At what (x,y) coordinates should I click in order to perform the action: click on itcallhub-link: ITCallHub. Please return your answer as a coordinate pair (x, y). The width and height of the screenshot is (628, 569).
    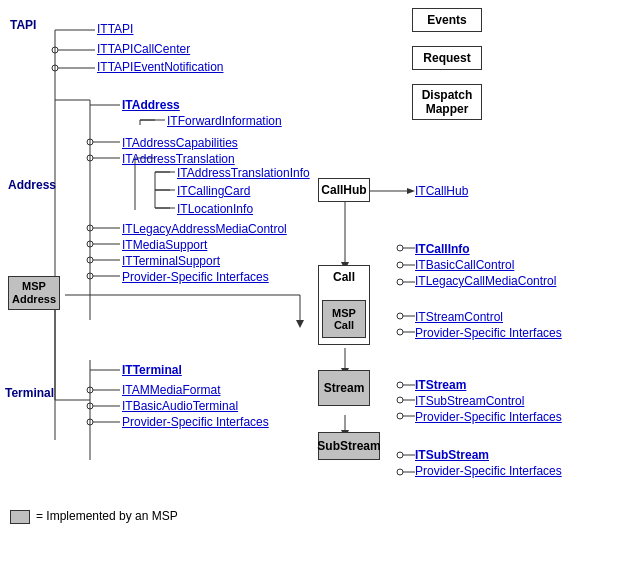
    Looking at the image, I should click on (442, 191).